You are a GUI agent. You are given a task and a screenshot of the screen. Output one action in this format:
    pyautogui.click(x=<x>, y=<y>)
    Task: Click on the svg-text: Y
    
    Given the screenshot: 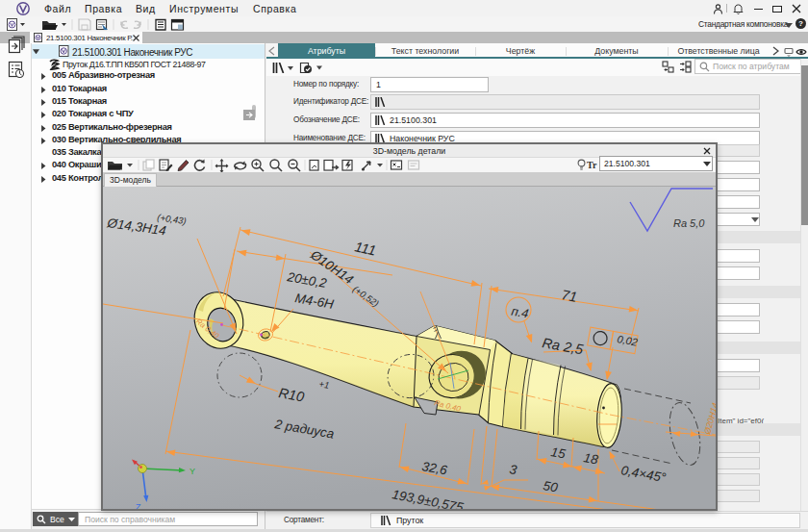 What is the action you would take?
    pyautogui.click(x=192, y=471)
    